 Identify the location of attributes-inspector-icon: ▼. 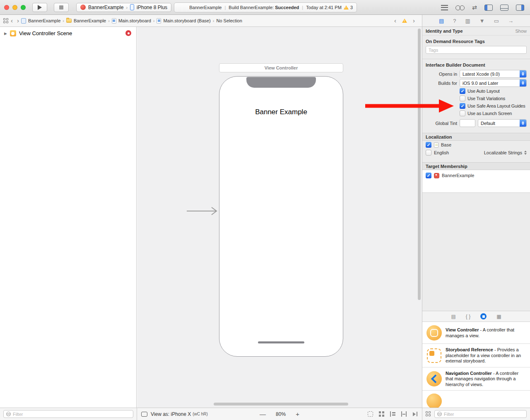
(482, 21).